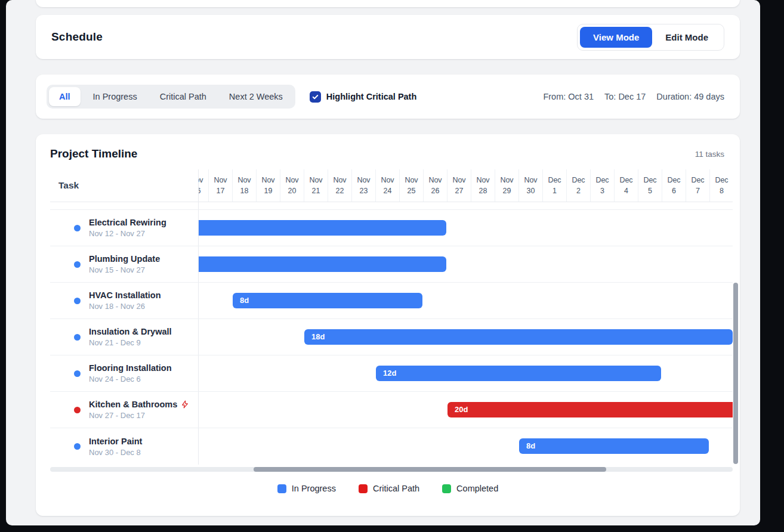 Image resolution: width=784 pixels, height=532 pixels. Describe the element at coordinates (470, 488) in the screenshot. I see `legend-item-completed: Completed` at that location.